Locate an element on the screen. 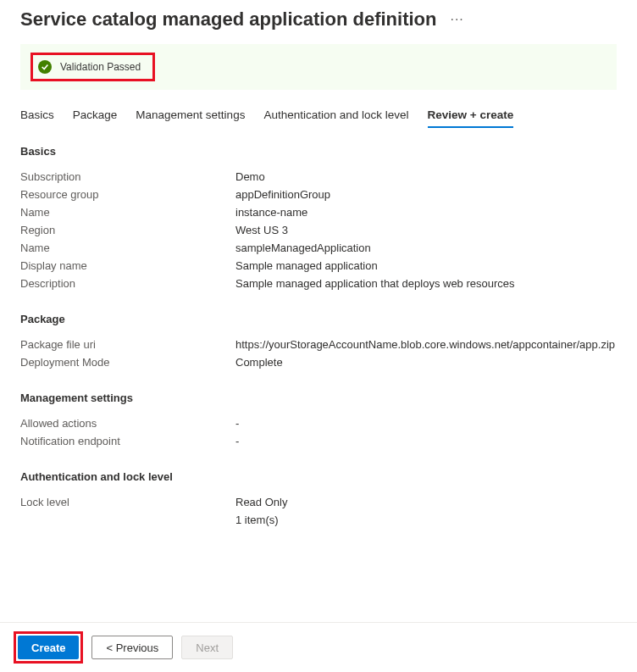  kv-key: Resource group is located at coordinates (128, 195).